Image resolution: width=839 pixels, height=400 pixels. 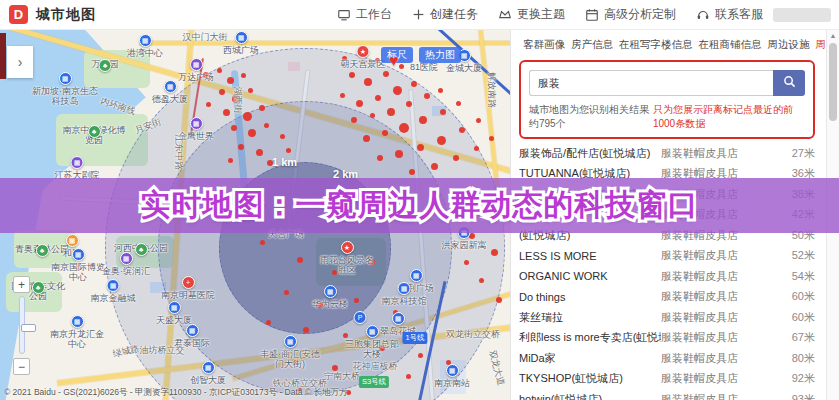 What do you see at coordinates (667, 174) in the screenshot?
I see `result-row: TUTUANNA(虹悦城店)服装鞋帽皮具店36米` at bounding box center [667, 174].